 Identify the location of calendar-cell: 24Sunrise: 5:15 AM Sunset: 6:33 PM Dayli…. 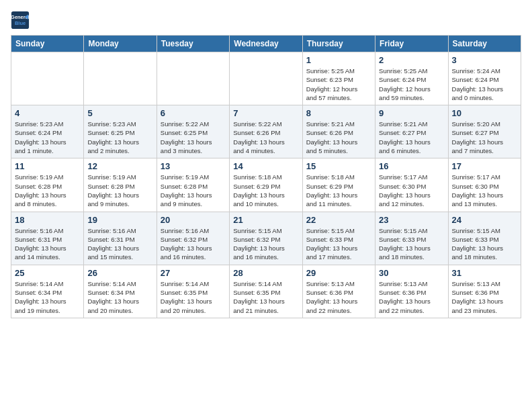
(484, 238).